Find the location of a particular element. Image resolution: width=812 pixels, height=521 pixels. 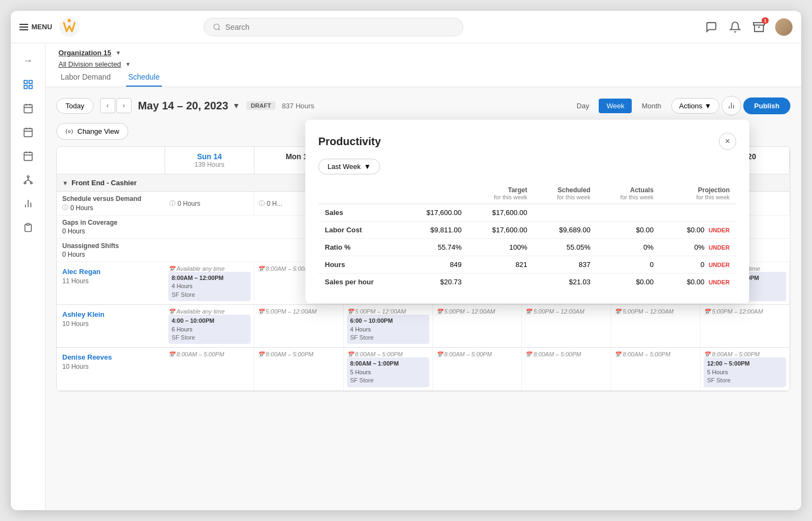

prod-label-sph: Sales per hour is located at coordinates (361, 282).